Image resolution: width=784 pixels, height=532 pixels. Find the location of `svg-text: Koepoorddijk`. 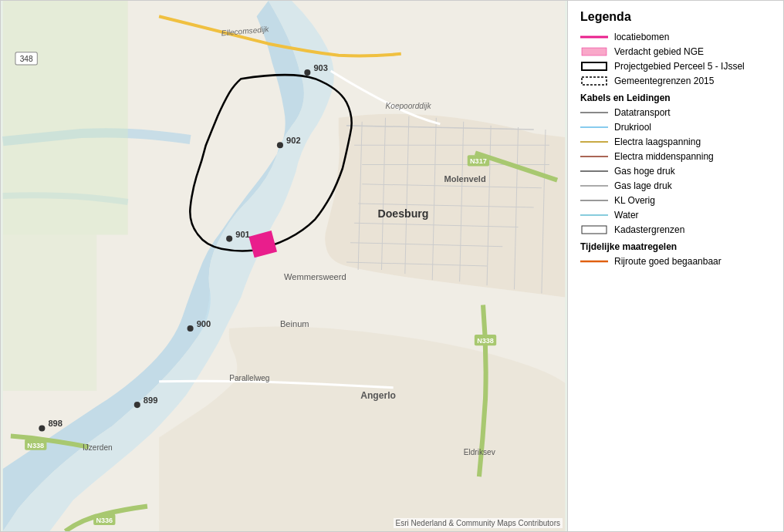

svg-text: Koepoorddijk is located at coordinates (409, 106).